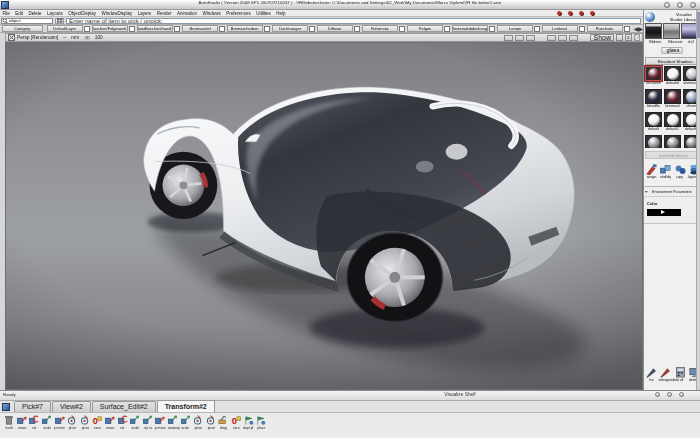 The width and height of the screenshot is (700, 438). Describe the element at coordinates (6, 14) in the screenshot. I see `menu-file: File` at that location.